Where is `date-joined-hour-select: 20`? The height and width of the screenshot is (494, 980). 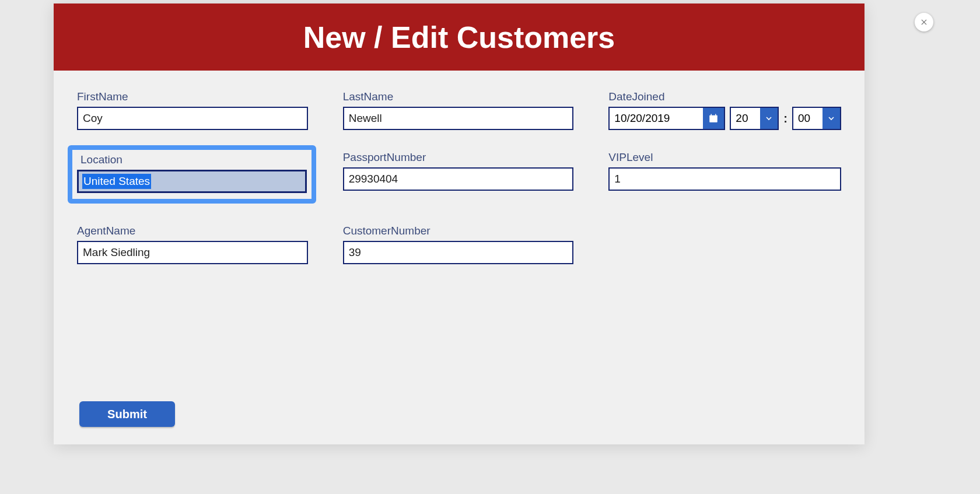
date-joined-hour-select: 20 is located at coordinates (754, 118).